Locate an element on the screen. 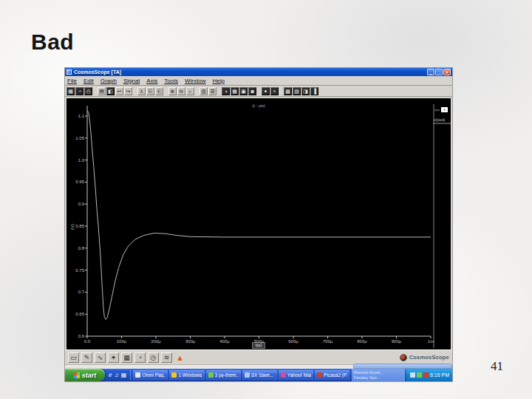 The image size is (532, 399). system-tray: 6:16 PM is located at coordinates (429, 375).